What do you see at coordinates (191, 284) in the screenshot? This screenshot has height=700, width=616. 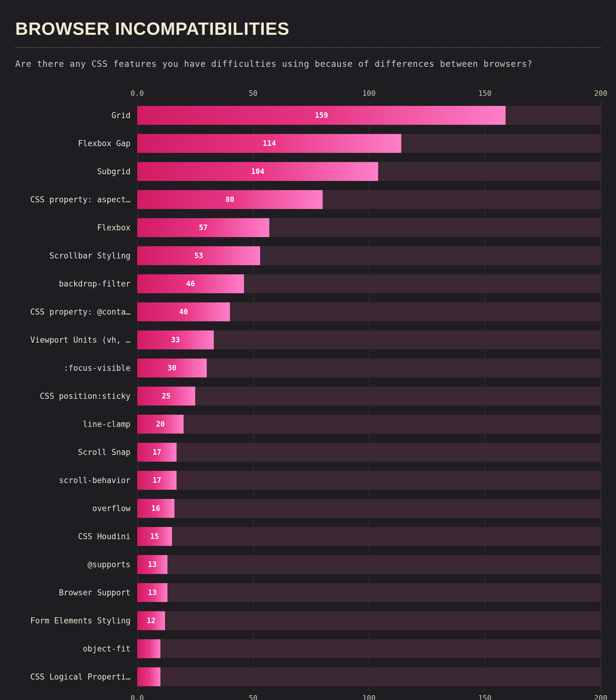 I see `row-bar: 46` at bounding box center [191, 284].